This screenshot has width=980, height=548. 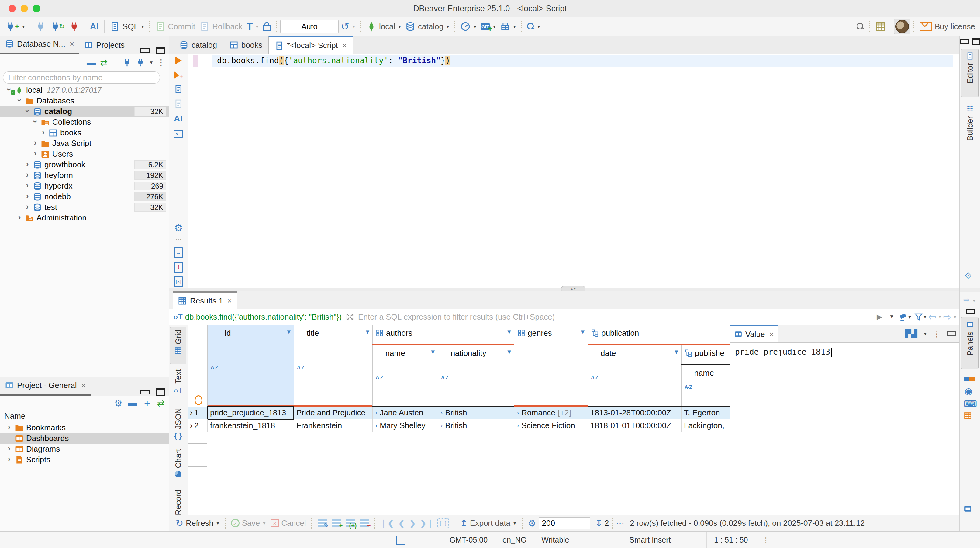 What do you see at coordinates (412, 523) in the screenshot?
I see `next-row-button: ❯` at bounding box center [412, 523].